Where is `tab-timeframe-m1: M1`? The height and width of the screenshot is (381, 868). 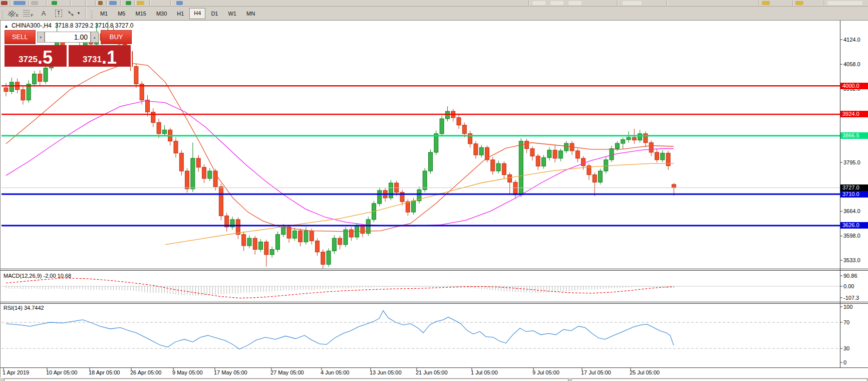 tab-timeframe-m1: M1 is located at coordinates (104, 14).